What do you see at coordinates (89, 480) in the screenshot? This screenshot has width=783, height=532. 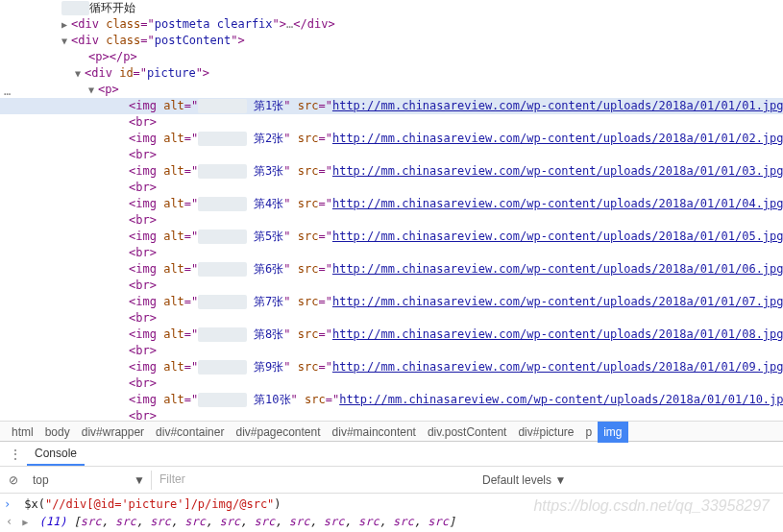 I see `context-selector: top ▼` at bounding box center [89, 480].